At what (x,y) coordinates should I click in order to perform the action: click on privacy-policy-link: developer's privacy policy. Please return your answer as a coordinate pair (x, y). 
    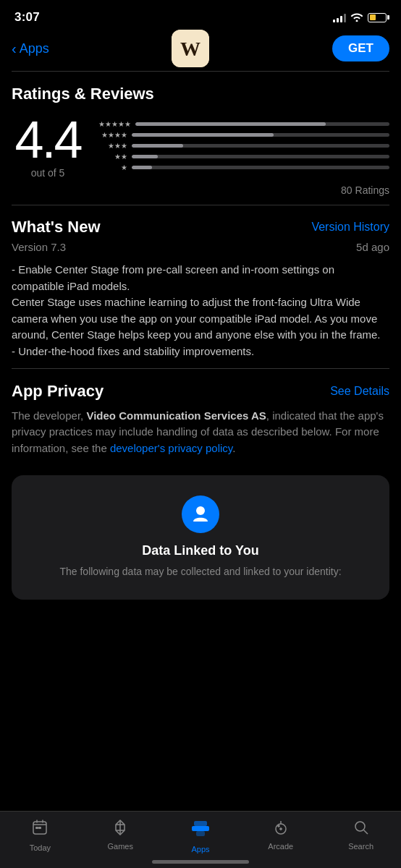
    Looking at the image, I should click on (171, 448).